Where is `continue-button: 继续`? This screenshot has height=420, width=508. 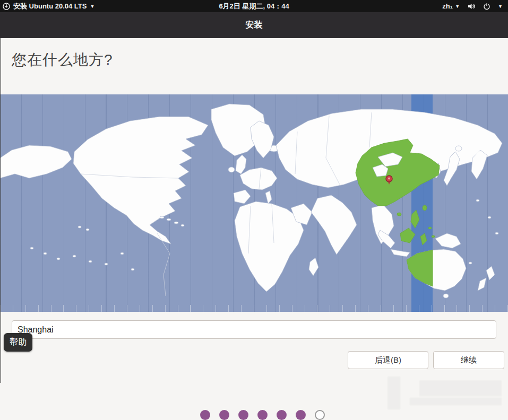
continue-button: 继续 is located at coordinates (469, 360).